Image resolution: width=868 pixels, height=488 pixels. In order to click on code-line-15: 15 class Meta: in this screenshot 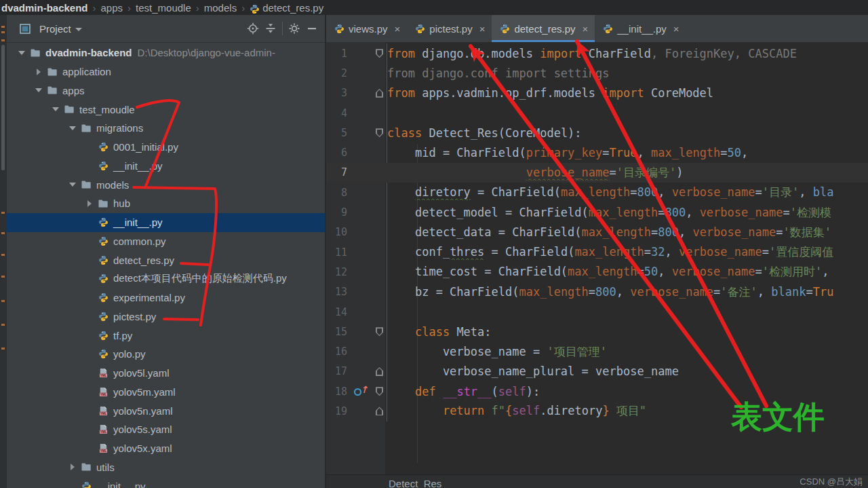, I will do `click(597, 331)`.